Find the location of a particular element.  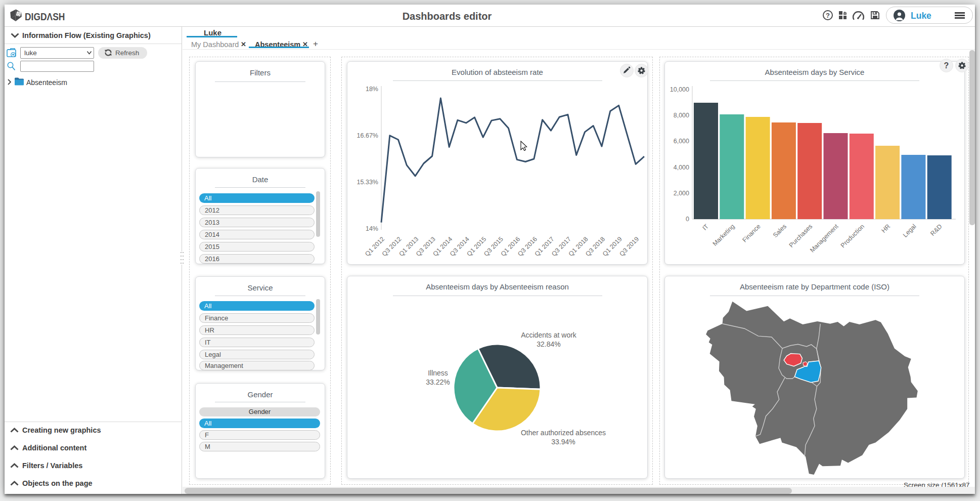

svg-text: 10,000 is located at coordinates (680, 90).